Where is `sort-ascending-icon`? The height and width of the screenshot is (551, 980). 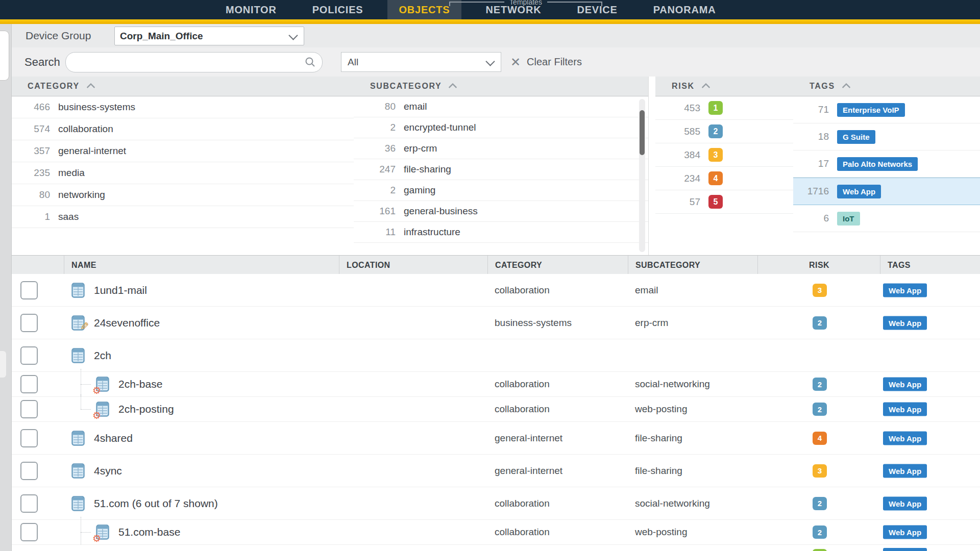 sort-ascending-icon is located at coordinates (453, 88).